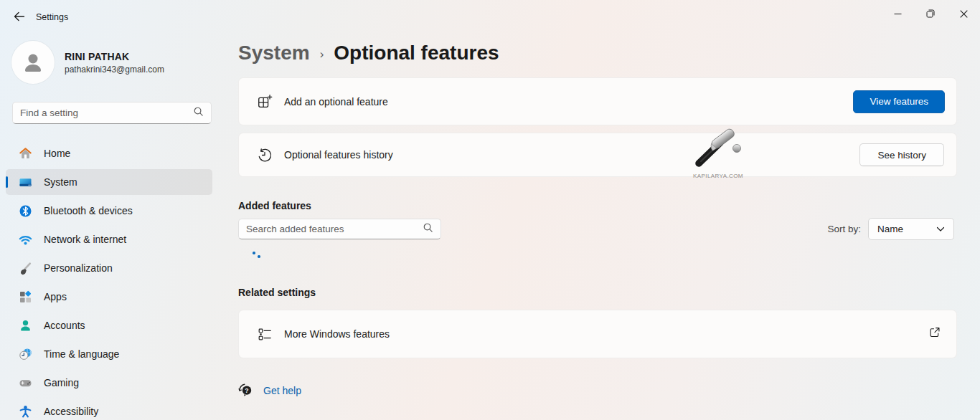  What do you see at coordinates (112, 113) in the screenshot?
I see `find-setting-searchbox` at bounding box center [112, 113].